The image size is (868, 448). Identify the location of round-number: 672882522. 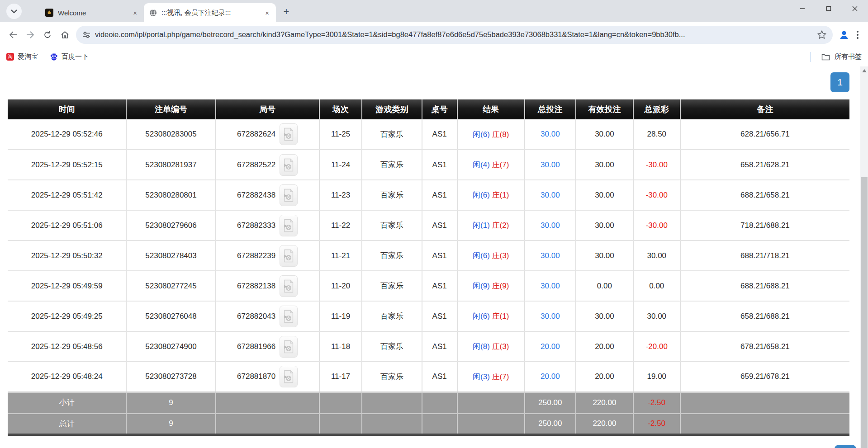
(256, 165).